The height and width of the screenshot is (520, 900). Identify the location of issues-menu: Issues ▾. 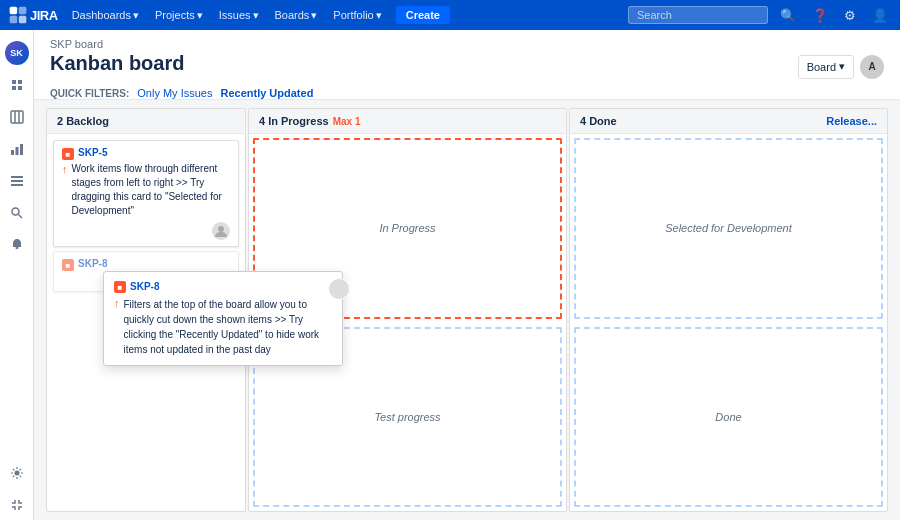
(239, 16).